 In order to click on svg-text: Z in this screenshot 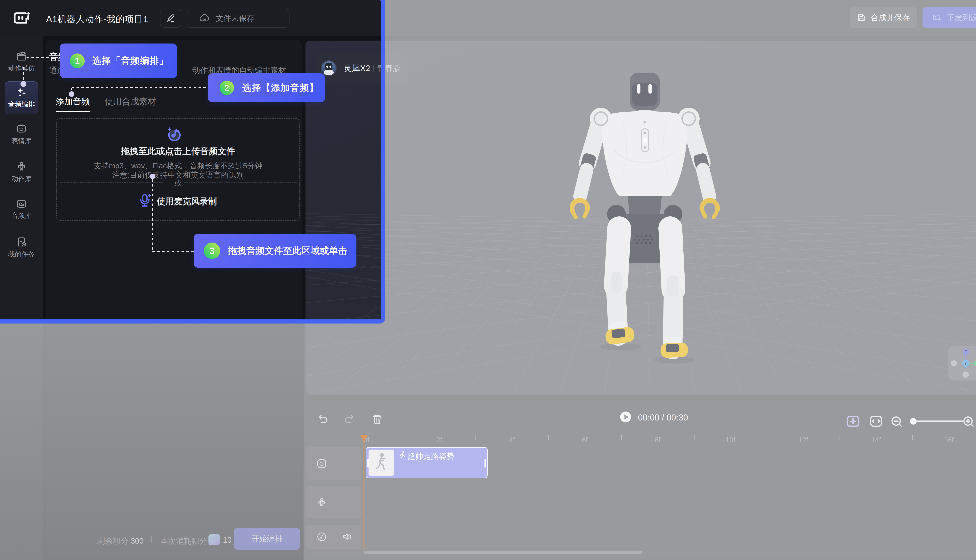, I will do `click(966, 352)`.